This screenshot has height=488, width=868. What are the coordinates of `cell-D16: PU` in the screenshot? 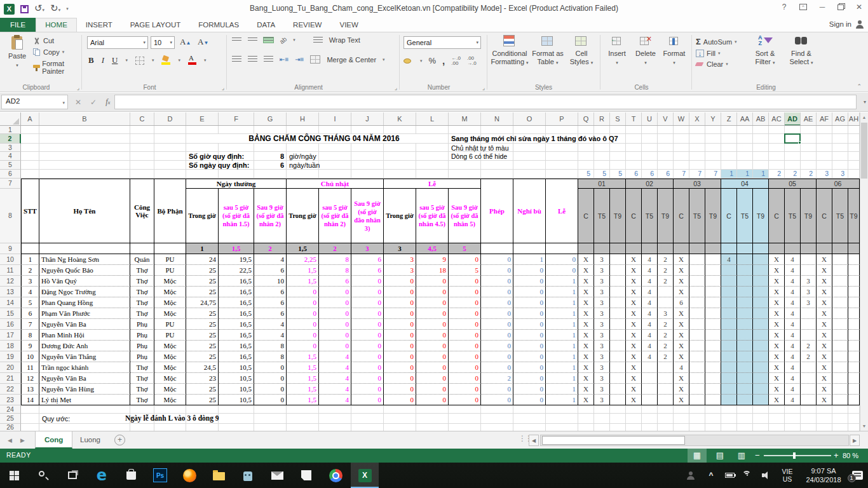 It's located at (170, 324).